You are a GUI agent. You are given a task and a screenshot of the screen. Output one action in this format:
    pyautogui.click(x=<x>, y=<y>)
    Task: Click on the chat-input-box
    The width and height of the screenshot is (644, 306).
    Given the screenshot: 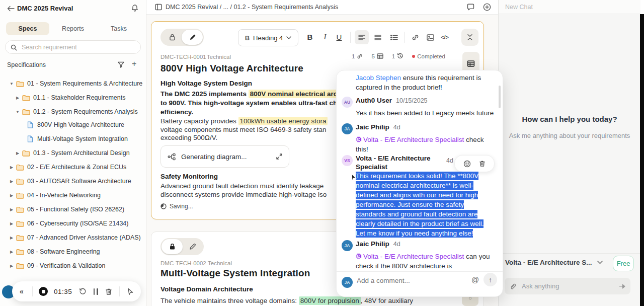 What is the action you would take?
    pyautogui.click(x=568, y=286)
    